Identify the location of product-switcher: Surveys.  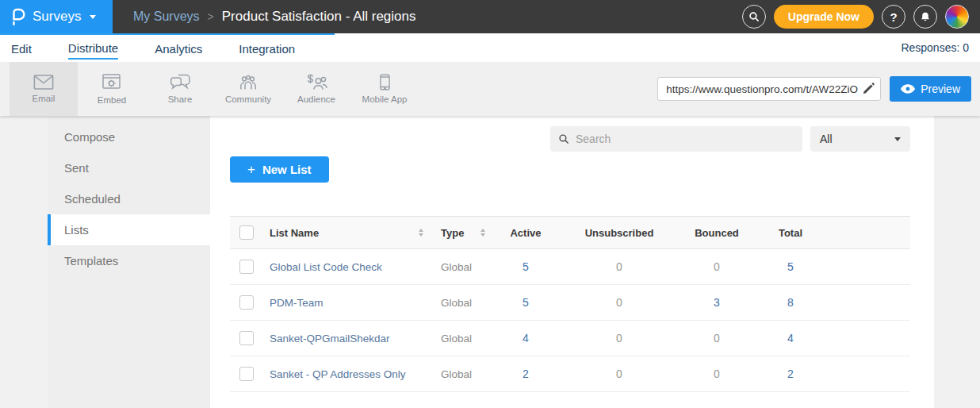
(56, 17).